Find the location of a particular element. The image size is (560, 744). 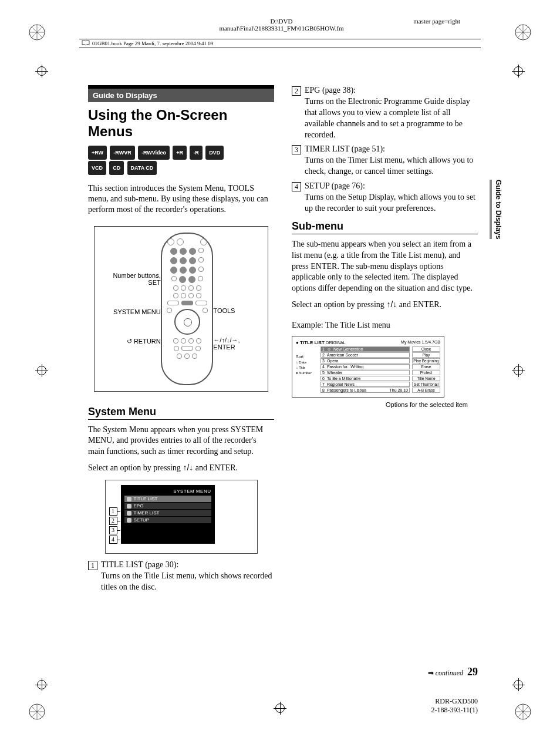

system-menu-figure: 1 2 3 4 SYSTEM MENU TITLE LIST EPG TIMER… is located at coordinates (181, 517).